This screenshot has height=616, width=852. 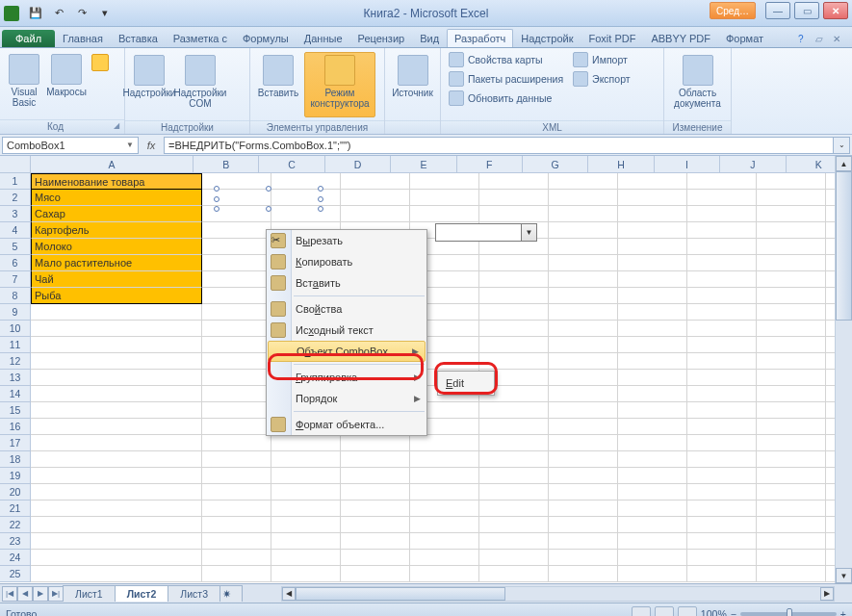 I want to click on page-layout-view-icon, so click(x=664, y=612).